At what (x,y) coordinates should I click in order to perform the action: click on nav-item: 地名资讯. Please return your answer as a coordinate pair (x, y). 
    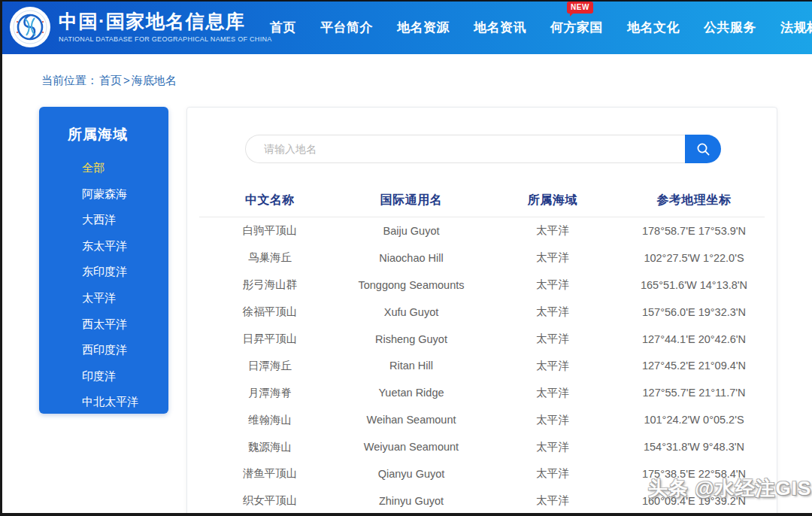
    Looking at the image, I should click on (500, 27).